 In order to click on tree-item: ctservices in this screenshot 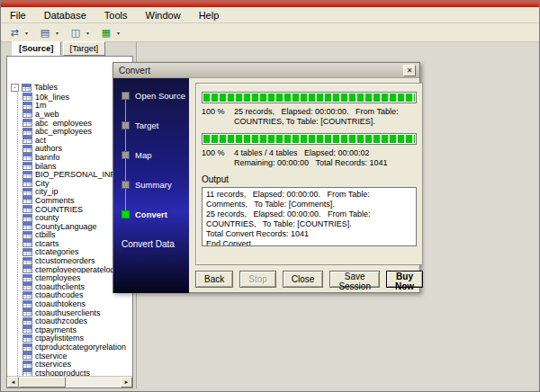, I will do `click(76, 364)`.